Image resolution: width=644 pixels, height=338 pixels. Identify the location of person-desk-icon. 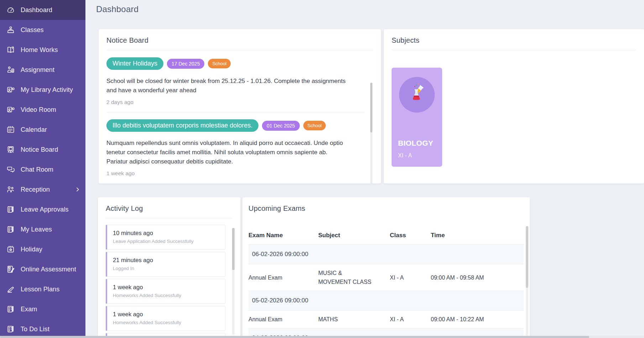
(11, 30).